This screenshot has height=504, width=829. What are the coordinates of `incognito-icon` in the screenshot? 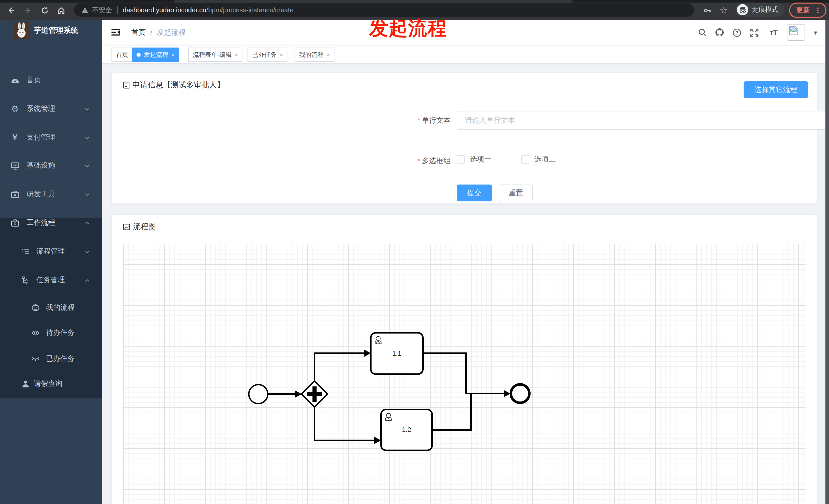 It's located at (743, 10).